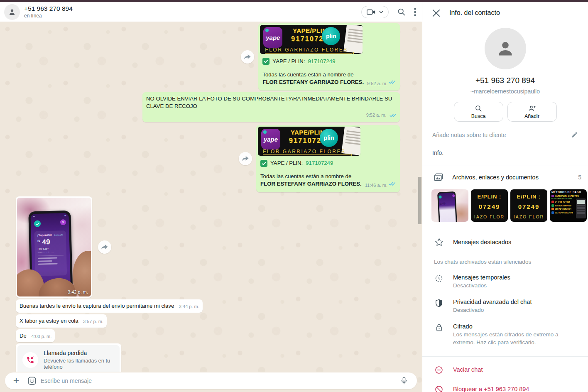  I want to click on media-thumbnail-photo: S/49, so click(450, 206).